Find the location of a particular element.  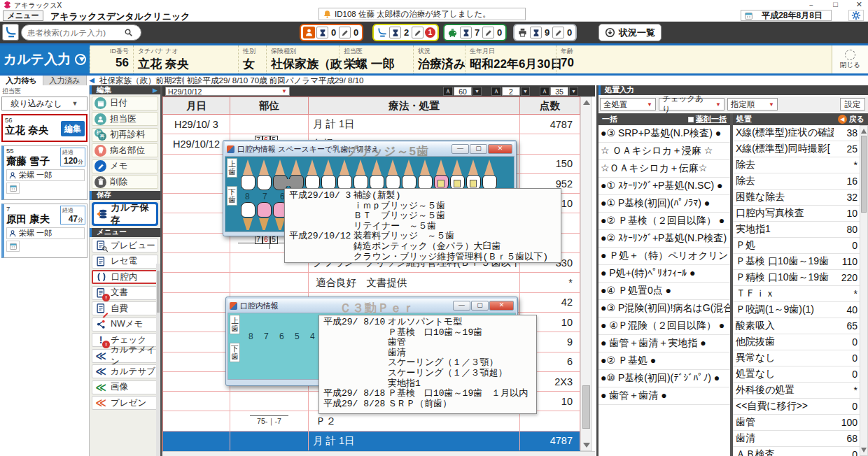

batch-item: ☆ＯＡキシロカ＋伝麻☆ is located at coordinates (664, 169).